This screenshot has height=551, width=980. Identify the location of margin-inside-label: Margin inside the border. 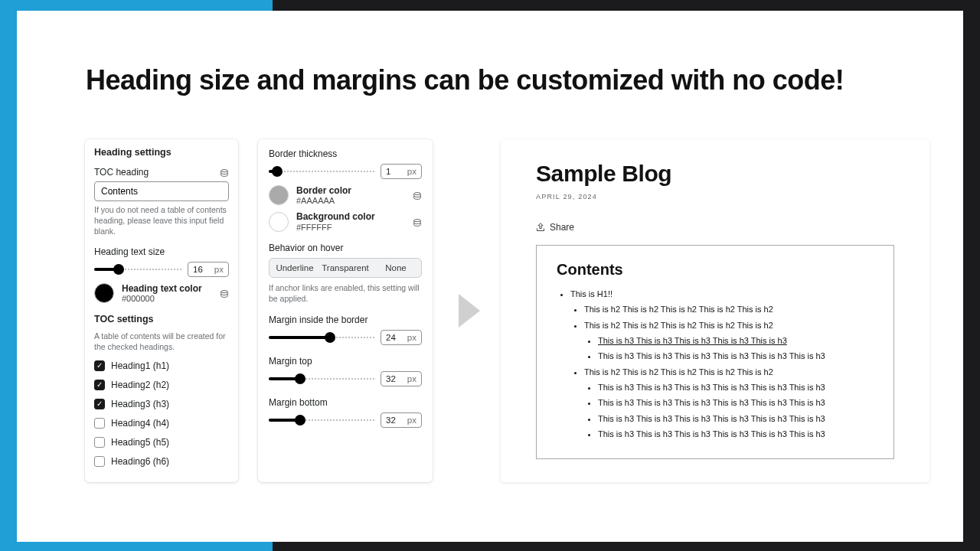
(345, 320).